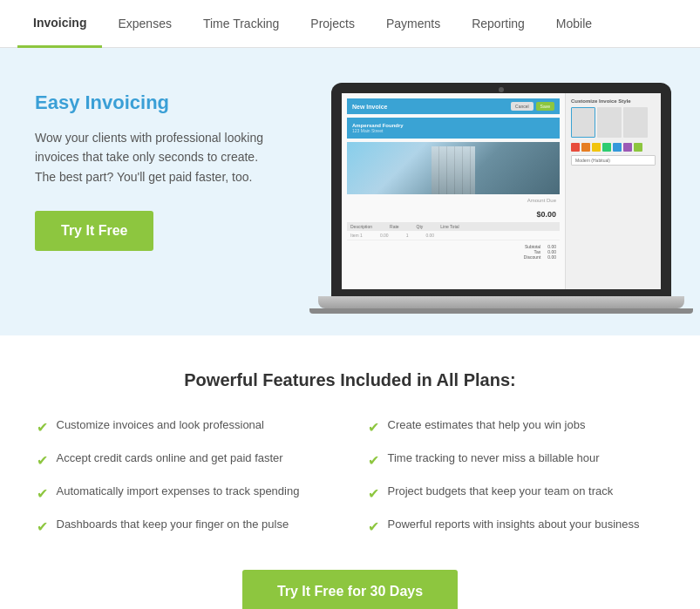 The height and width of the screenshot is (609, 700). What do you see at coordinates (516, 493) in the screenshot?
I see `feature-item-right-3: ✔ Project budgets that keep your team on…` at bounding box center [516, 493].